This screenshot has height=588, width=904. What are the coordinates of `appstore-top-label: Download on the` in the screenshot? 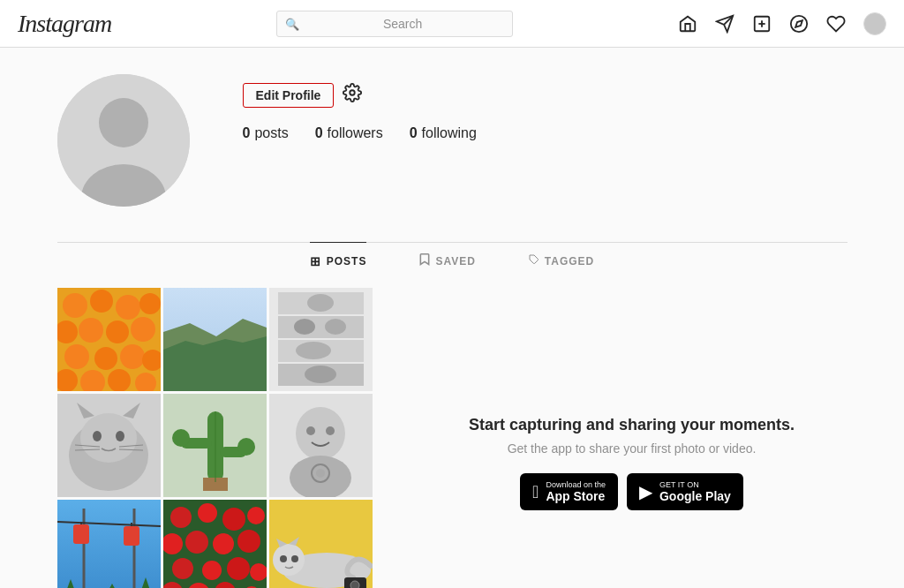 It's located at (576, 485).